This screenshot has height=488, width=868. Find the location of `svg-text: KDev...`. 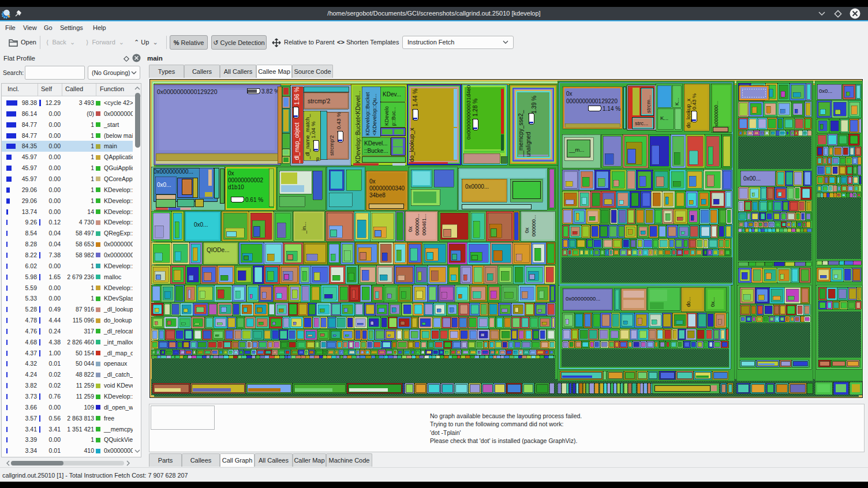

svg-text: KDev... is located at coordinates (392, 95).